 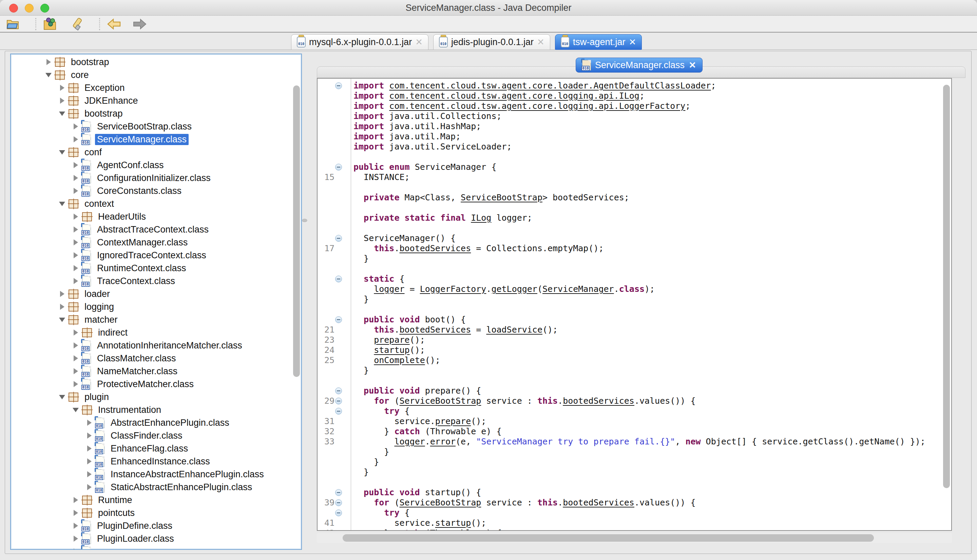 What do you see at coordinates (151, 320) in the screenshot?
I see `tree-item: matcher` at bounding box center [151, 320].